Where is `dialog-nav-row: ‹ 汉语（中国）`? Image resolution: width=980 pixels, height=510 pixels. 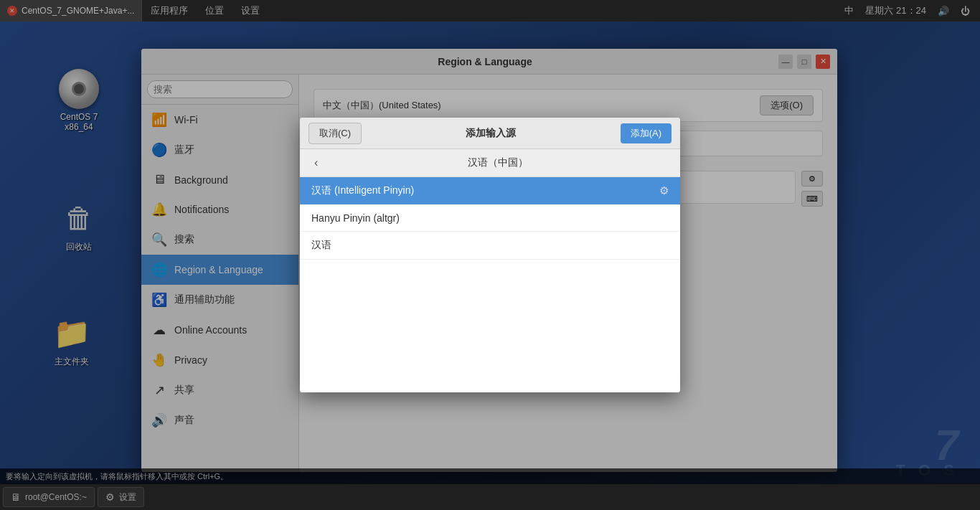
dialog-nav-row: ‹ 汉语（中国） is located at coordinates (490, 164).